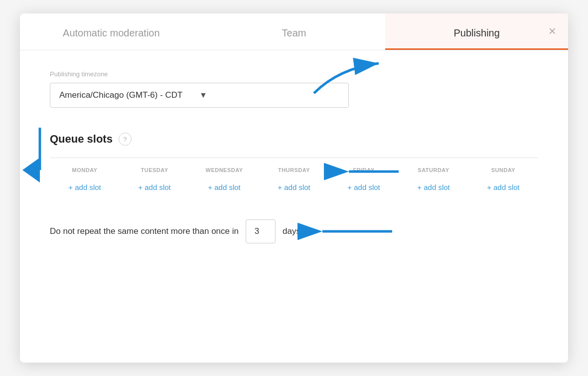 The image size is (588, 376). What do you see at coordinates (503, 170) in the screenshot?
I see `day-label-sunday: SUNDAY` at bounding box center [503, 170].